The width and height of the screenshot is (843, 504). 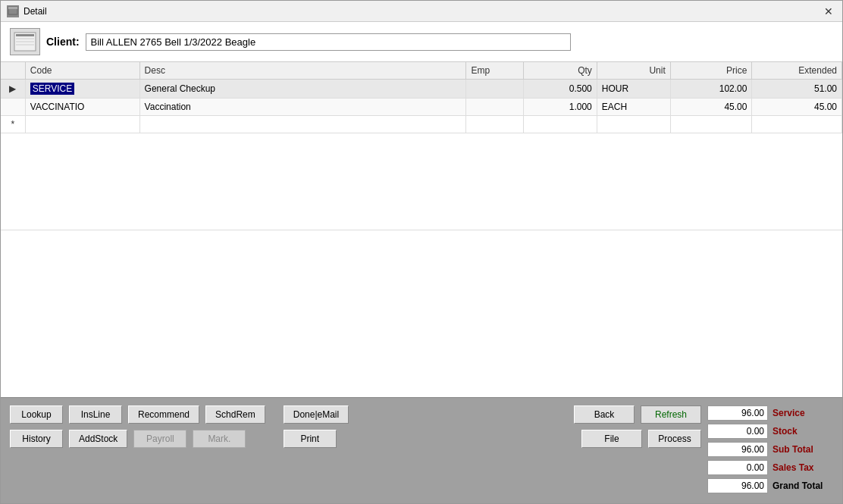 I want to click on row-indicator, so click(x=13, y=108).